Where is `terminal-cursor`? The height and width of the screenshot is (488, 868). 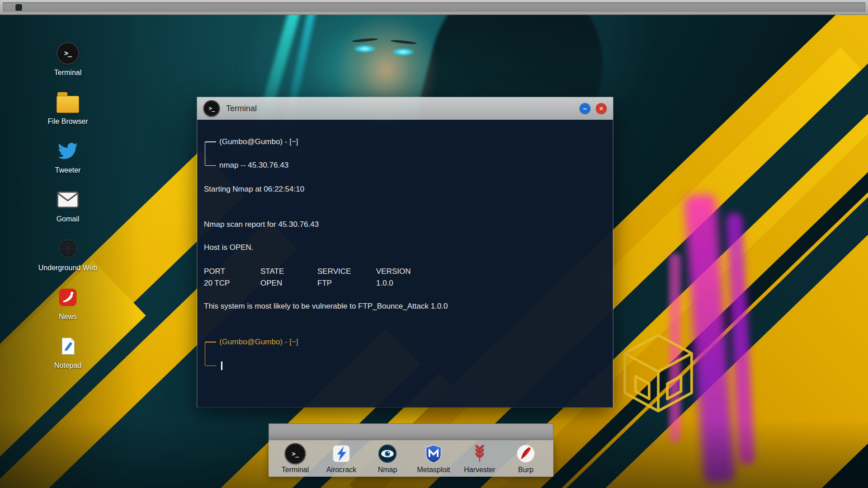
terminal-cursor is located at coordinates (222, 366).